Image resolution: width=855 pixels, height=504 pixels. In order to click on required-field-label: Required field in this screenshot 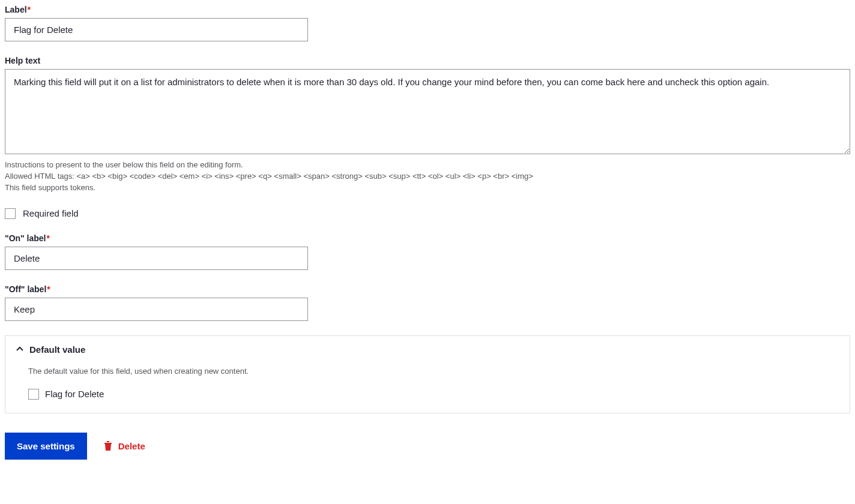, I will do `click(50, 214)`.